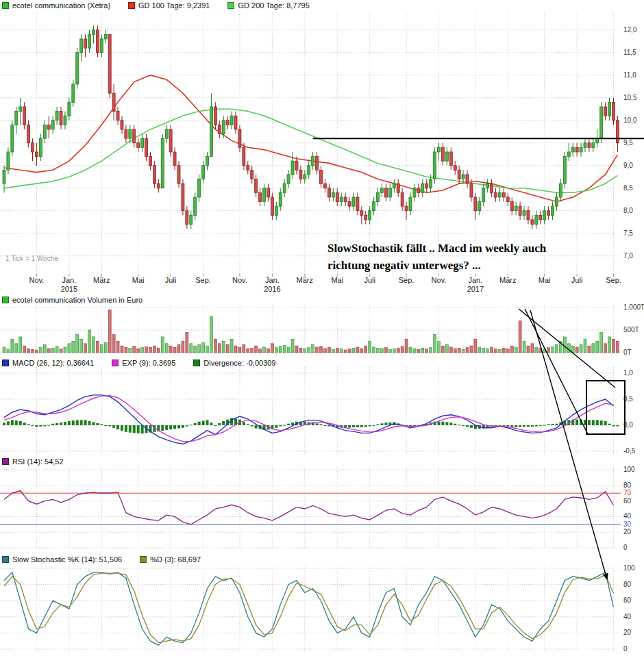  Describe the element at coordinates (5, 300) in the screenshot. I see `volume-swatch` at that location.